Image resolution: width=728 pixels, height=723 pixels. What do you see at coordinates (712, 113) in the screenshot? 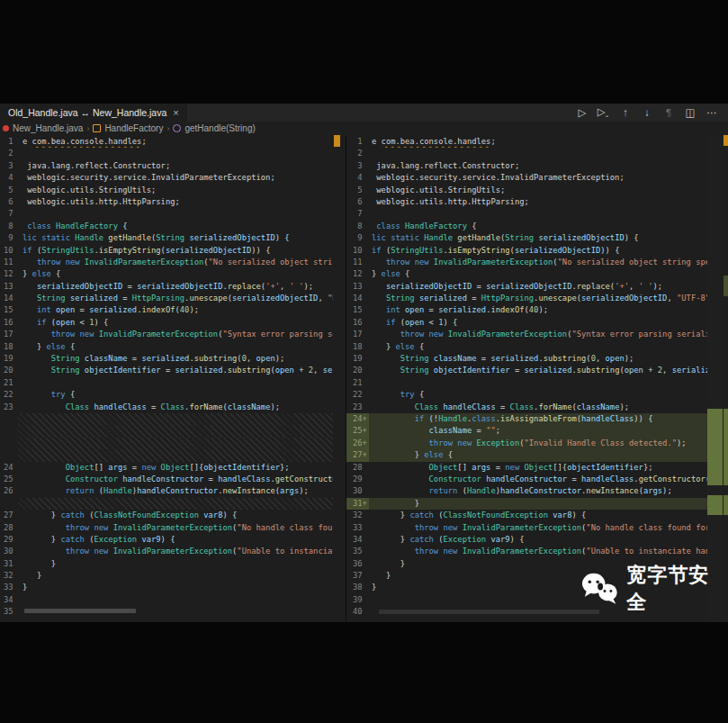
I see `more-actions-button: ⋯` at bounding box center [712, 113].